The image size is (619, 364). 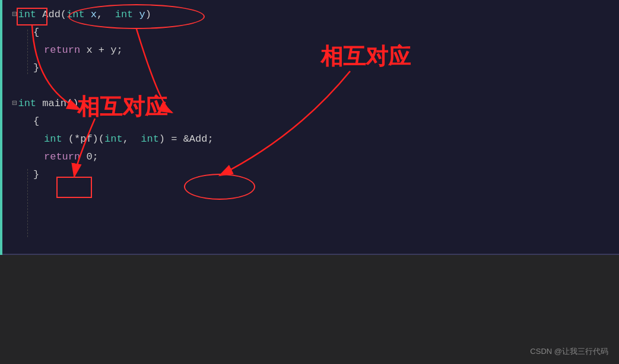 What do you see at coordinates (36, 122) in the screenshot?
I see `brace-open-2: {` at bounding box center [36, 122].